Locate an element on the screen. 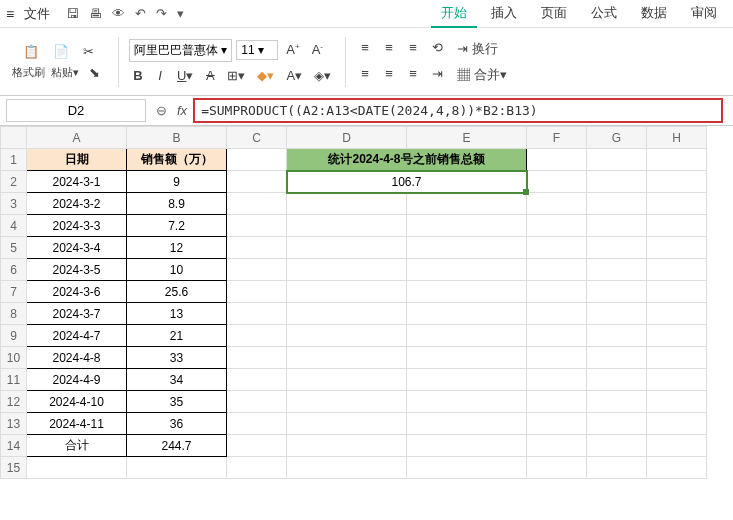 The width and height of the screenshot is (733, 520). wrap-text-button: ⇥ 换行 is located at coordinates (478, 49).